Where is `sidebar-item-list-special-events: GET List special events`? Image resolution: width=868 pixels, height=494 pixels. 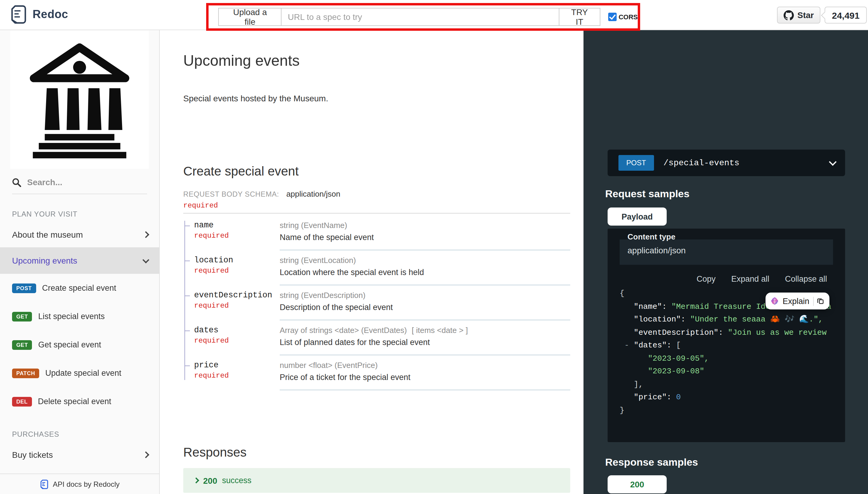
sidebar-item-list-special-events: GET List special events is located at coordinates (79, 316).